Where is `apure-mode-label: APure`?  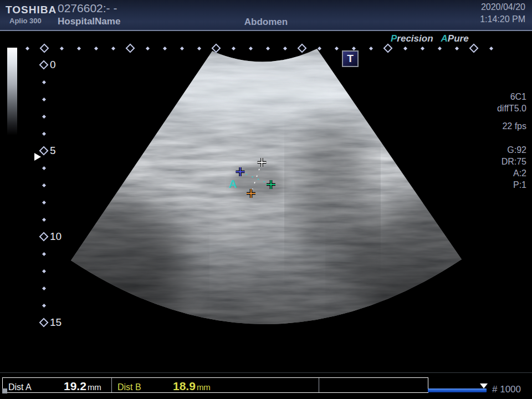
apure-mode-label: APure is located at coordinates (455, 39).